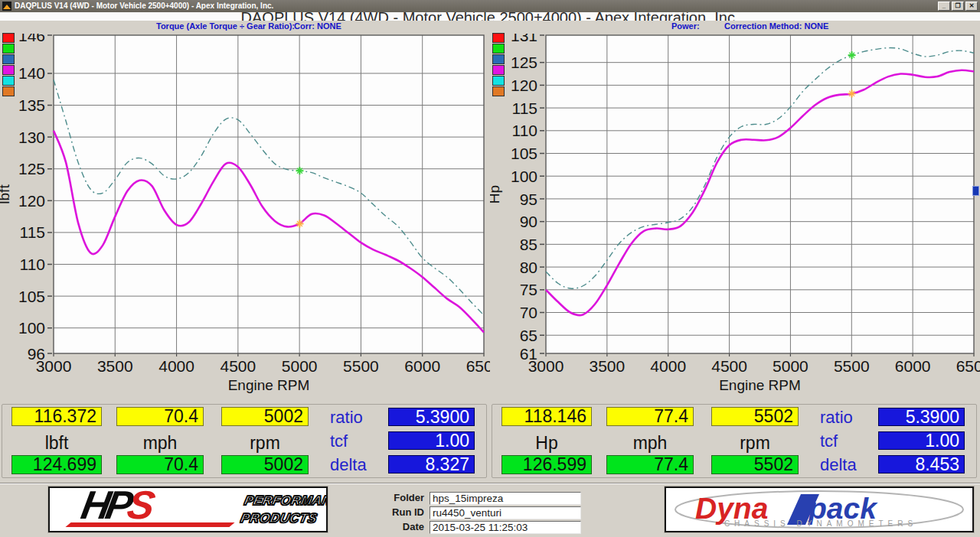  What do you see at coordinates (283, 519) in the screenshot?
I see `hps-tagline-line2: PRODUCTS` at bounding box center [283, 519].